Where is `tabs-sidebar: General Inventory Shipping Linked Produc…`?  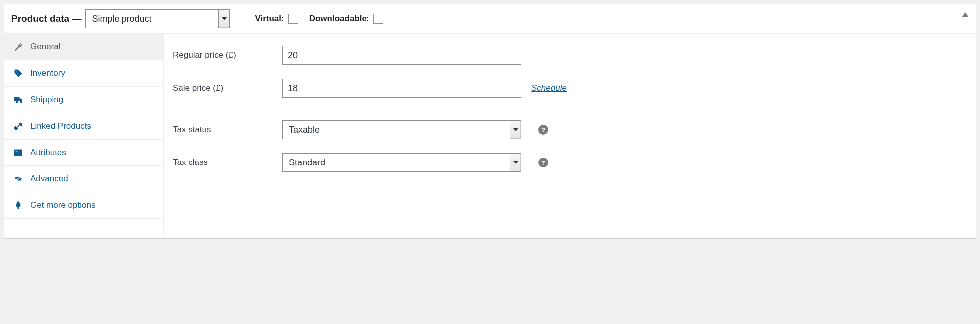
tabs-sidebar: General Inventory Shipping Linked Produc… is located at coordinates (84, 136).